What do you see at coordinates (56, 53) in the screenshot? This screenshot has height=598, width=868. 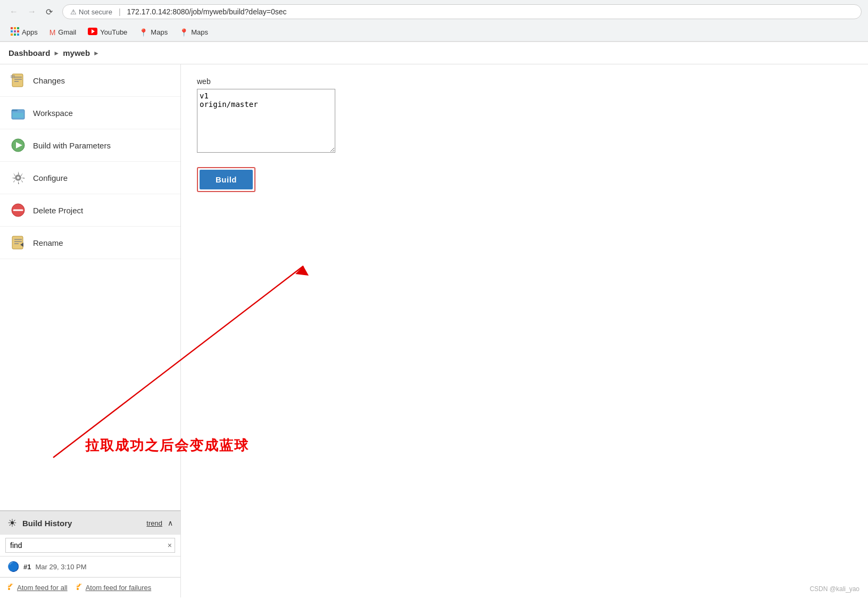 I see `breadcrumb-sep1: ►` at bounding box center [56, 53].